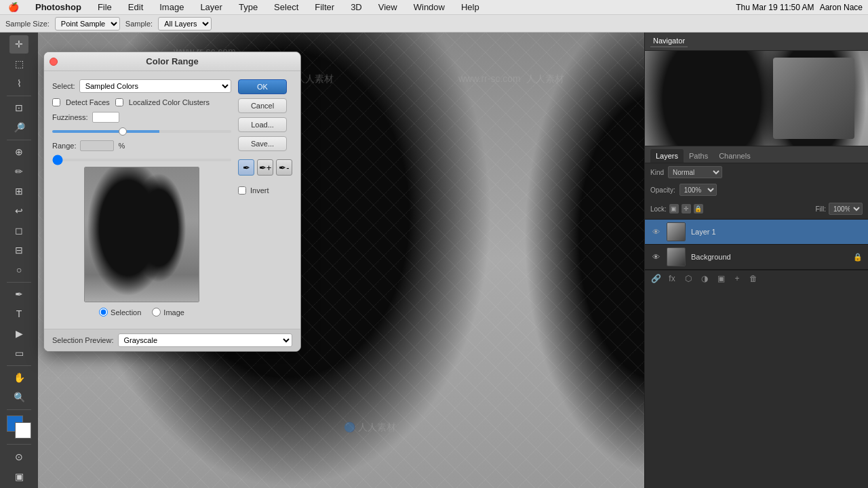  Describe the element at coordinates (705, 279) in the screenshot. I see `adjustment-layer-icon: ◑` at that location.